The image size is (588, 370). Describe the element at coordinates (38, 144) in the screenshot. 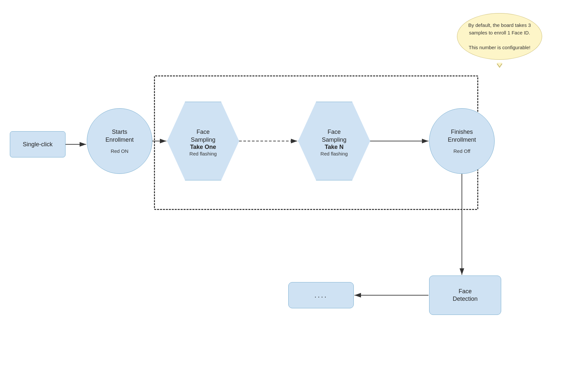

I see `single-click-node: Single-click` at that location.